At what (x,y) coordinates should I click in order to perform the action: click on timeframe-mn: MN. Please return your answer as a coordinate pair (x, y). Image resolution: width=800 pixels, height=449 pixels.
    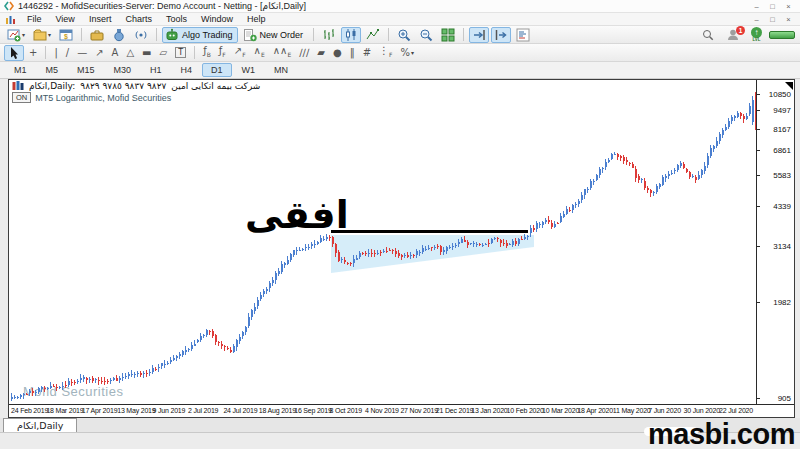
    Looking at the image, I should click on (281, 70).